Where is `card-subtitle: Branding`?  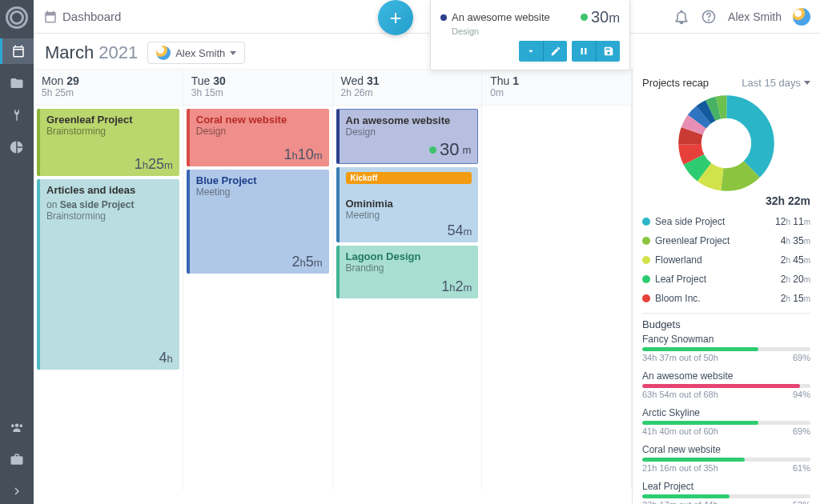 card-subtitle: Branding is located at coordinates (409, 268).